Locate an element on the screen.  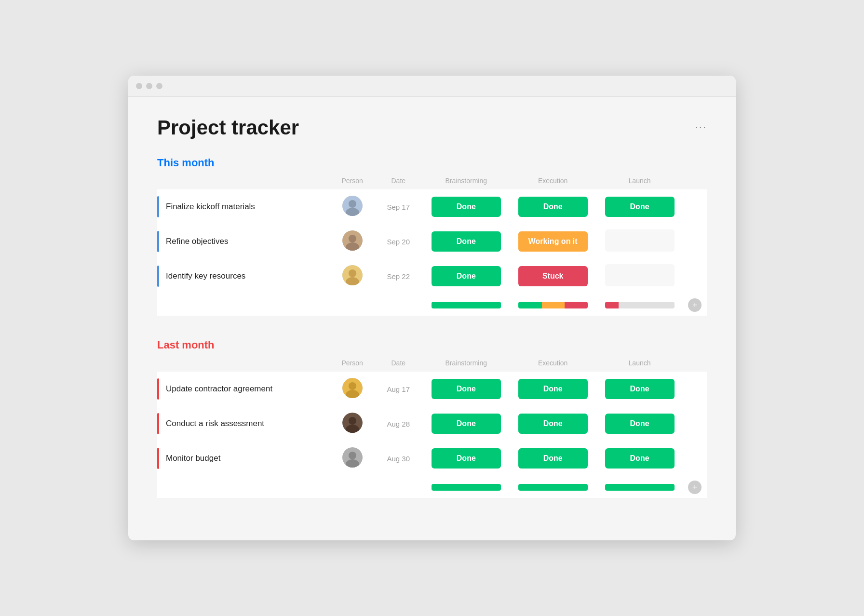
bar-segment-working is located at coordinates (554, 305).